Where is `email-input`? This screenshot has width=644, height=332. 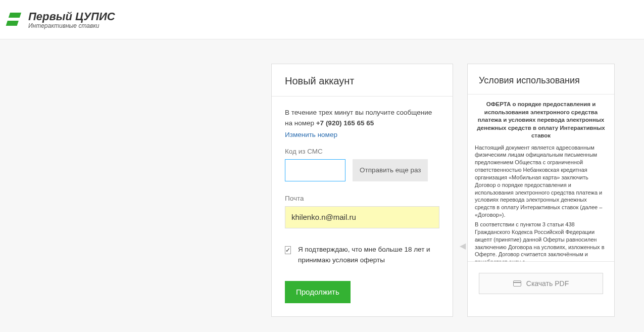
email-input is located at coordinates (362, 217).